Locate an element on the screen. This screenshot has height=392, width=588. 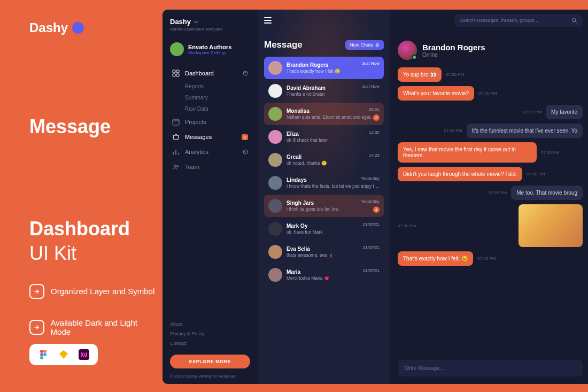
messages-badge: 2 is located at coordinates (245, 137).